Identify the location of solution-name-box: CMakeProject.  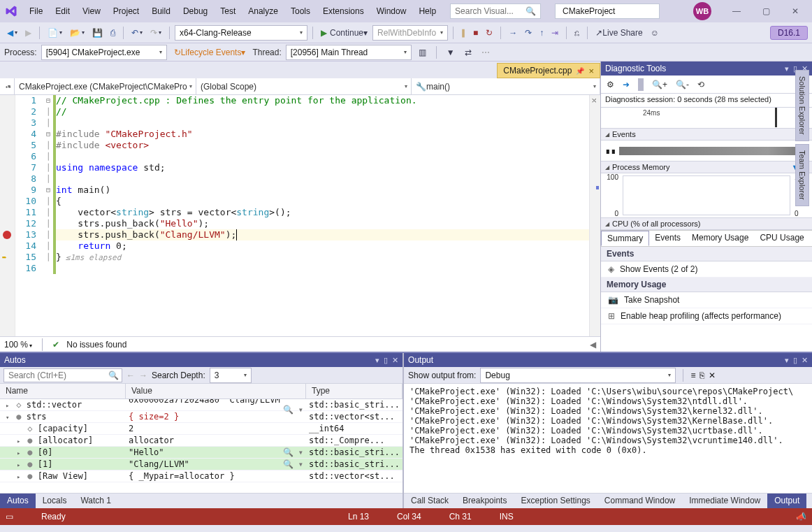
(607, 11).